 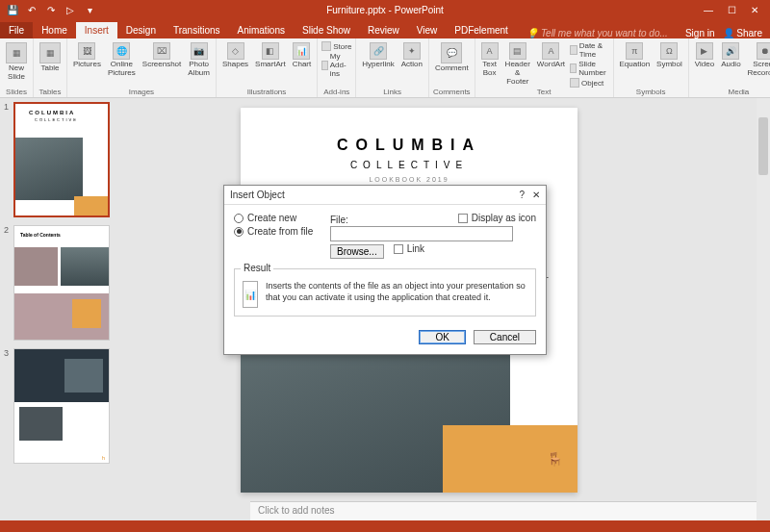 I want to click on my-addins-button: My Add-ins, so click(x=337, y=65).